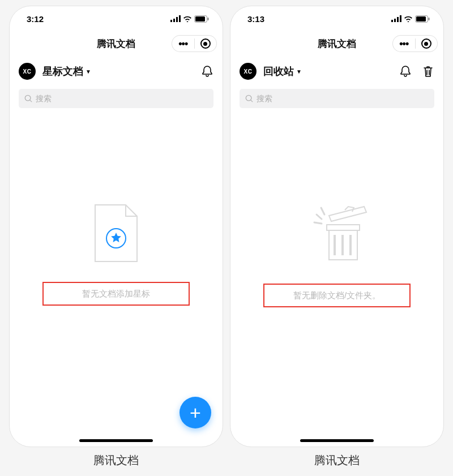 This screenshot has height=476, width=453. I want to click on plus-icon: +, so click(195, 413).